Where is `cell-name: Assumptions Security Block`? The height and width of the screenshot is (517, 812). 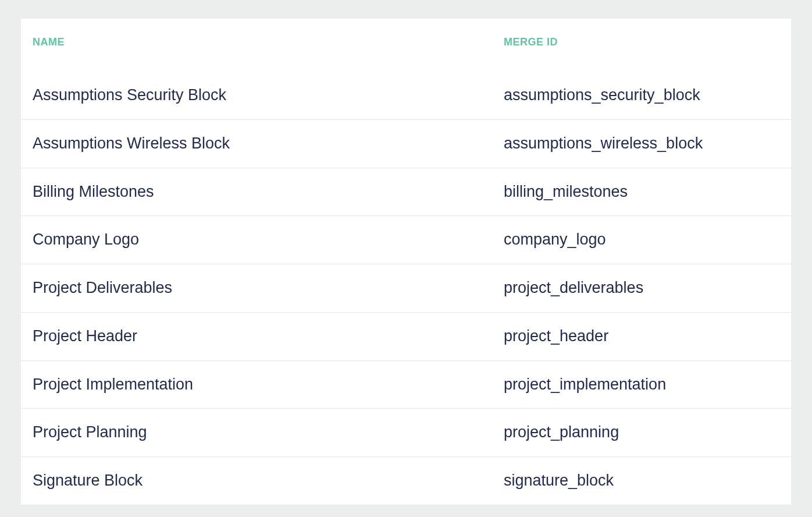
cell-name: Assumptions Security Block is located at coordinates (268, 95).